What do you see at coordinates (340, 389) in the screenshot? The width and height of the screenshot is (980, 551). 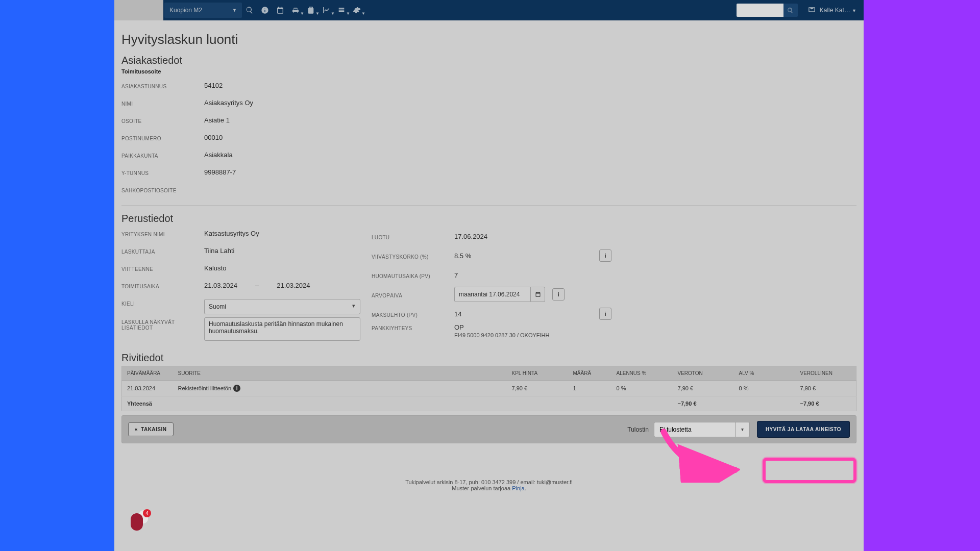 I see `cell-suorite: Rekisteröinti liitteetöni` at bounding box center [340, 389].